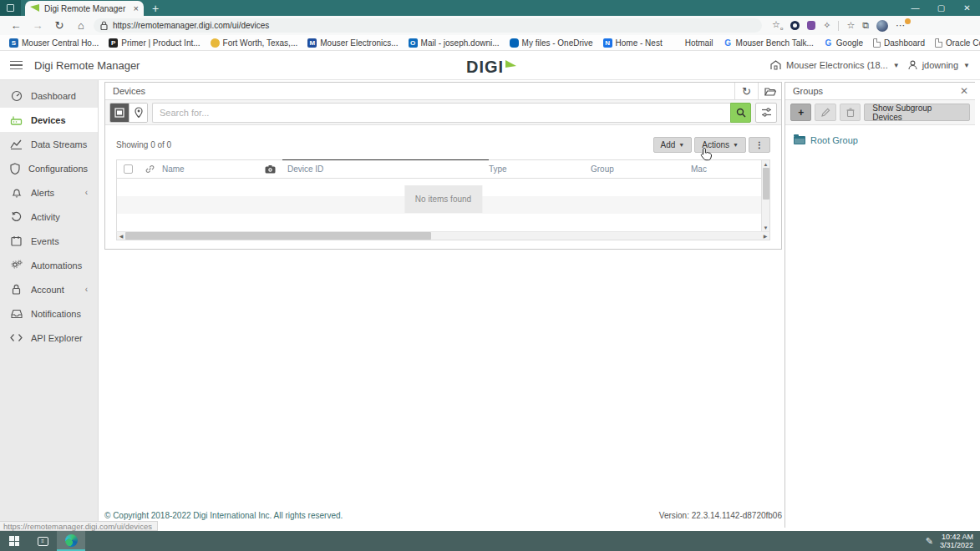 The height and width of the screenshot is (551, 980). What do you see at coordinates (38, 25) in the screenshot?
I see `forward-button: →` at bounding box center [38, 25].